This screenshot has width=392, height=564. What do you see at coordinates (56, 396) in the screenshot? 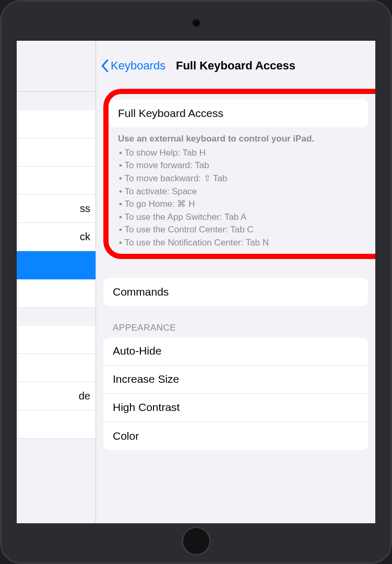
I see `sidebar-item: de` at bounding box center [56, 396].